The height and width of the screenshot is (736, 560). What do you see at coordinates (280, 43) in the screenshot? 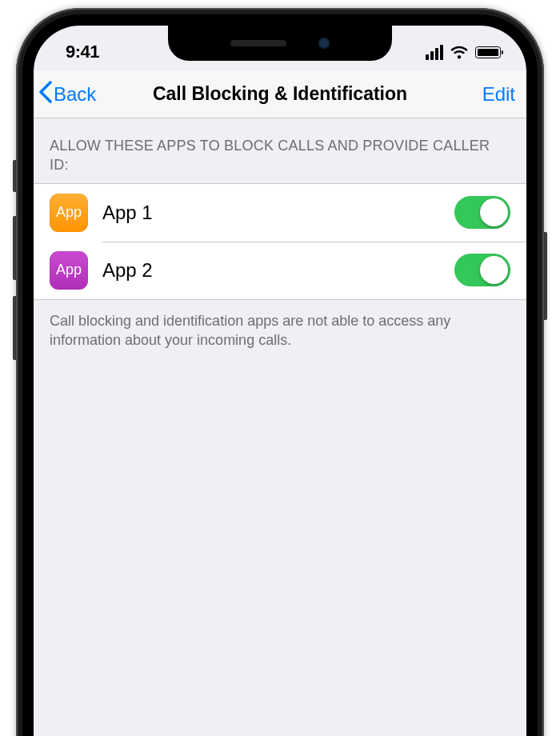
I see `notch` at bounding box center [280, 43].